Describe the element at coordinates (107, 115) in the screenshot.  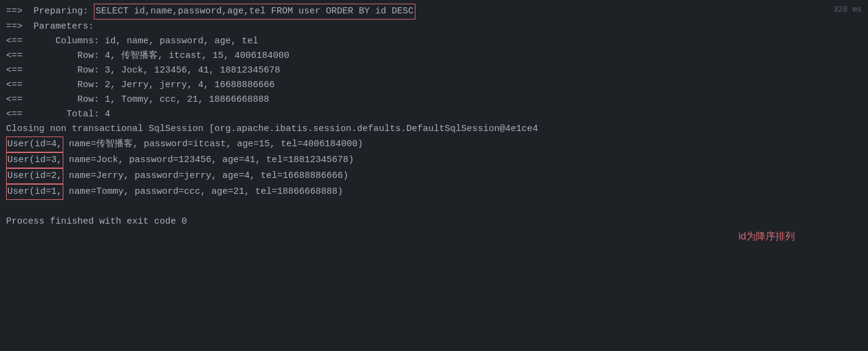
I see `total-value: 4` at that location.